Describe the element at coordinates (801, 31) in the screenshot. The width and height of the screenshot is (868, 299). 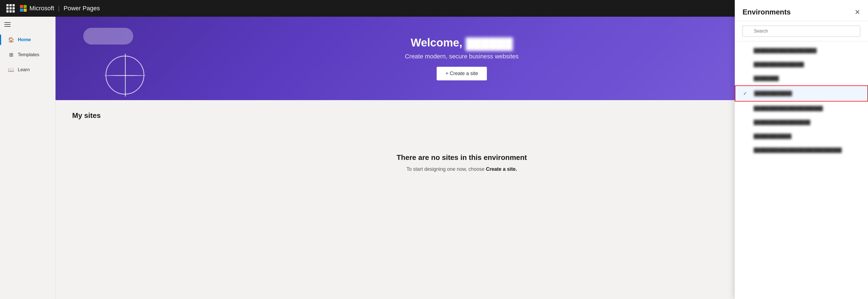
I see `env-search-wrapper: 🔍` at that location.